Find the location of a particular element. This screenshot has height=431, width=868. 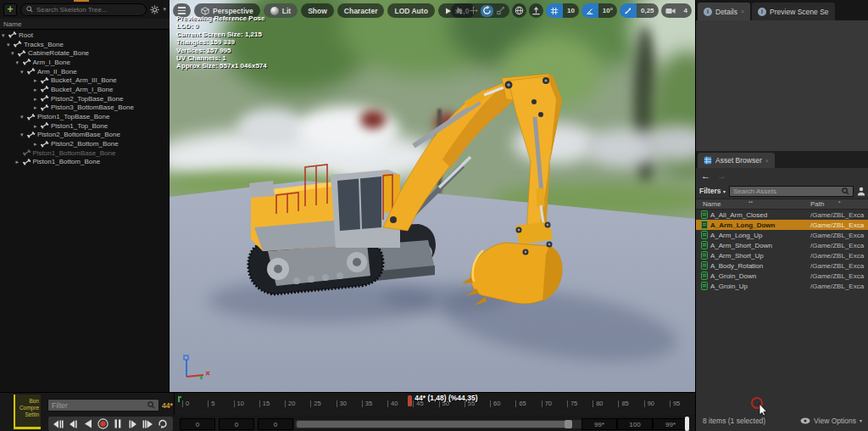

rotation-snap-control: 10° is located at coordinates (599, 10).